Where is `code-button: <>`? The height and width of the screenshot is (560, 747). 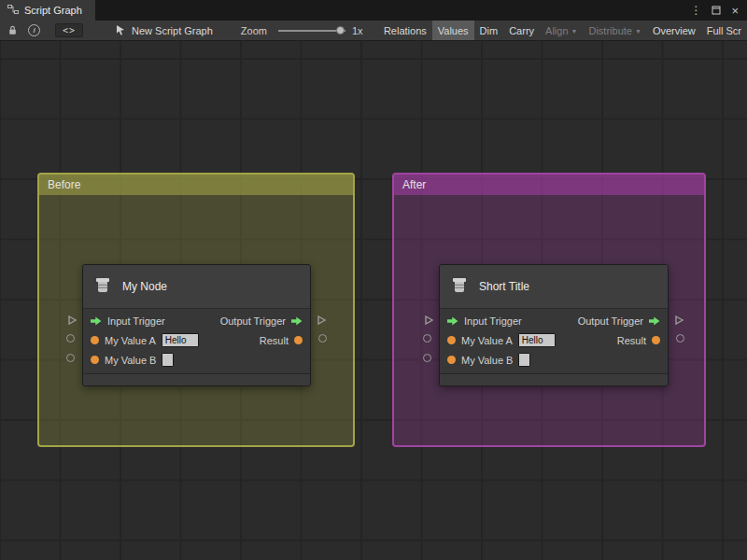 code-button: <> is located at coordinates (69, 30).